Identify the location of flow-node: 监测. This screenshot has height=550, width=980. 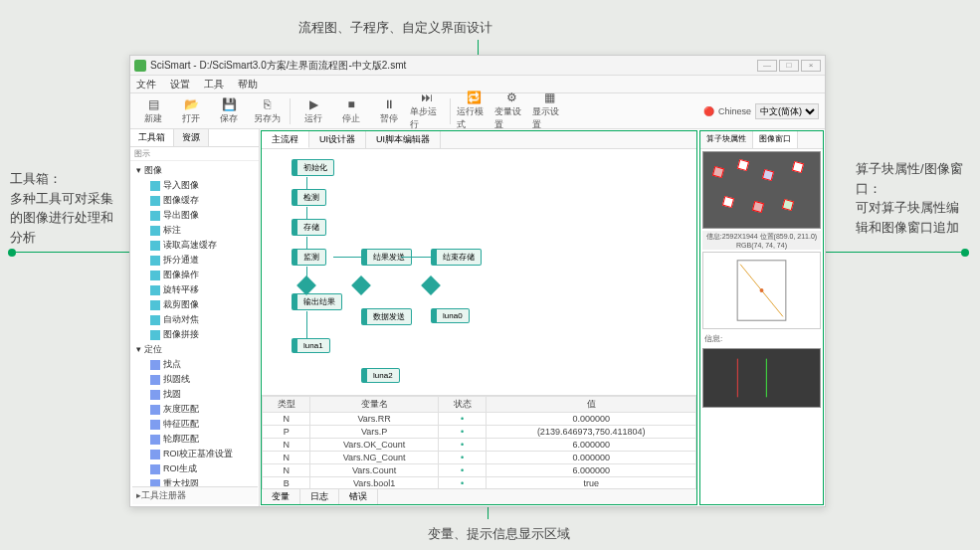
(308, 257).